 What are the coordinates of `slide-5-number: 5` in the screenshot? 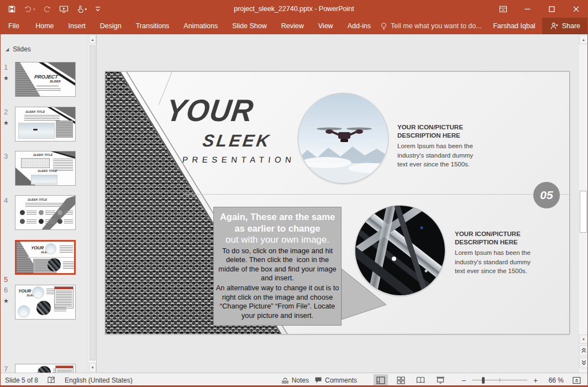 It's located at (8, 280).